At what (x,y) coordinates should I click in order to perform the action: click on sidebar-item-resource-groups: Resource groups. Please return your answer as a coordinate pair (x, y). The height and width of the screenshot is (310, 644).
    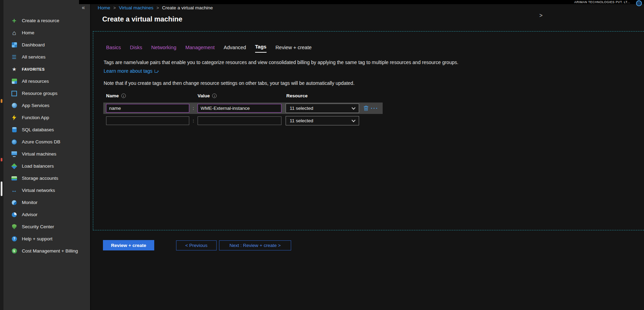
    Looking at the image, I should click on (47, 94).